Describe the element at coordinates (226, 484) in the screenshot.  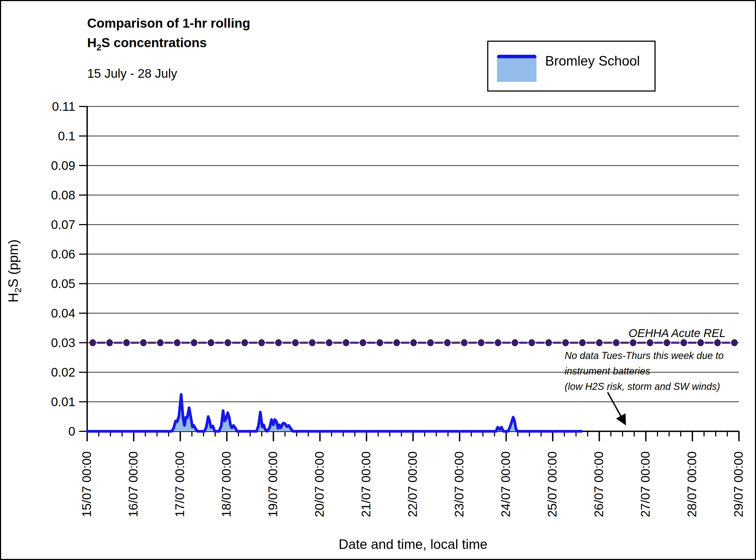
I see `svg-text: 18/07 00:00` at that location.